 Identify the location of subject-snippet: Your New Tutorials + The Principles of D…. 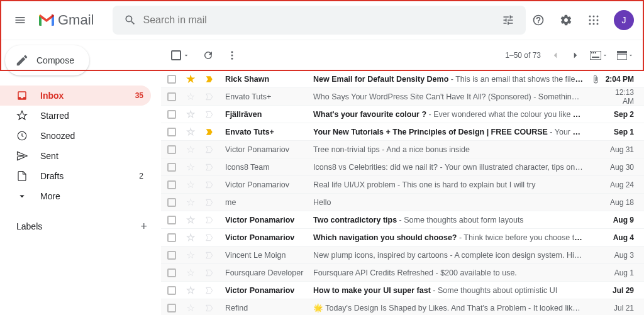
(452, 132).